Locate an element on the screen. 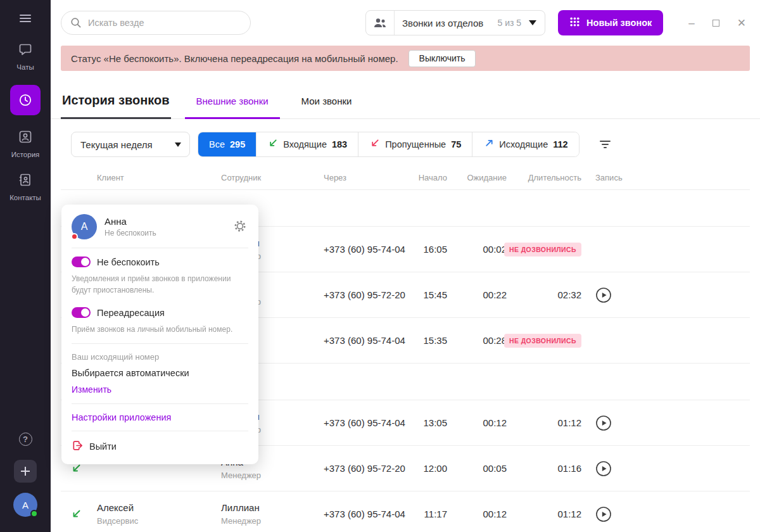 This screenshot has width=760, height=532. profile-popup: А Анна Не беспокоить Не беспокоить Уведо… is located at coordinates (160, 334).